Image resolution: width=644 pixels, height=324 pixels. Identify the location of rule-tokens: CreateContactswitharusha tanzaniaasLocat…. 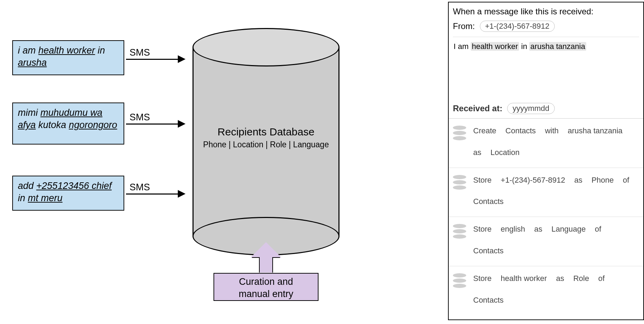
(556, 142).